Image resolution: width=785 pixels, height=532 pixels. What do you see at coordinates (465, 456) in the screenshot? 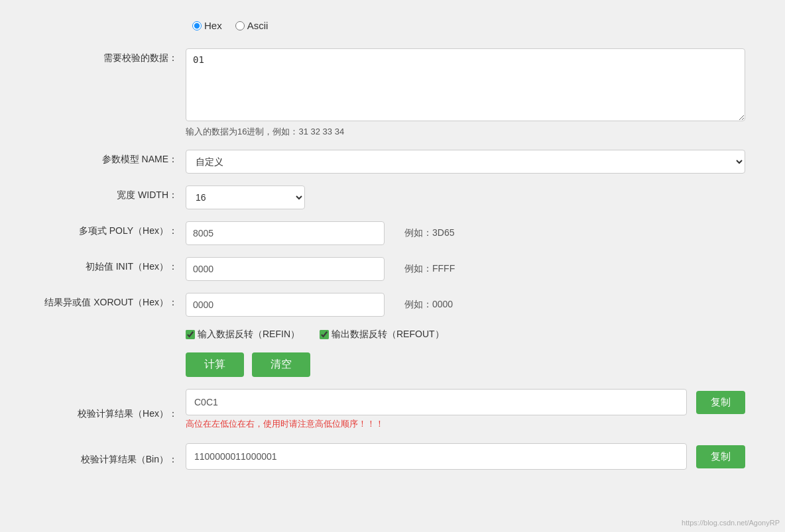
I see `result-bin-input-row: 复制` at bounding box center [465, 456].